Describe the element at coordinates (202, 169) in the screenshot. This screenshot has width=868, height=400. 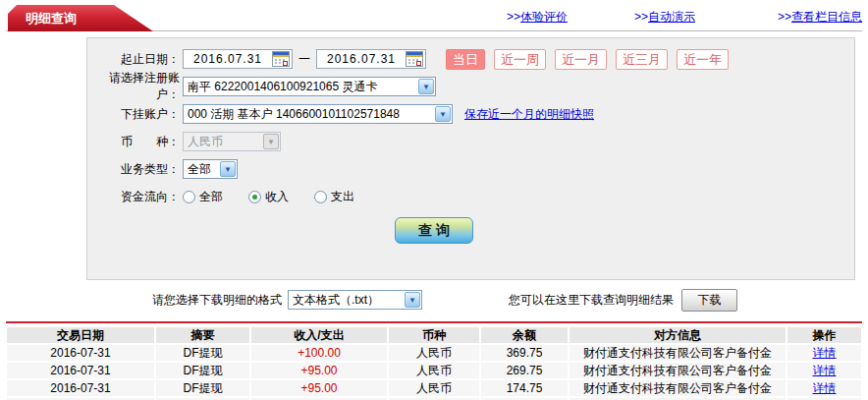
I see `business-type-value: 全部` at that location.